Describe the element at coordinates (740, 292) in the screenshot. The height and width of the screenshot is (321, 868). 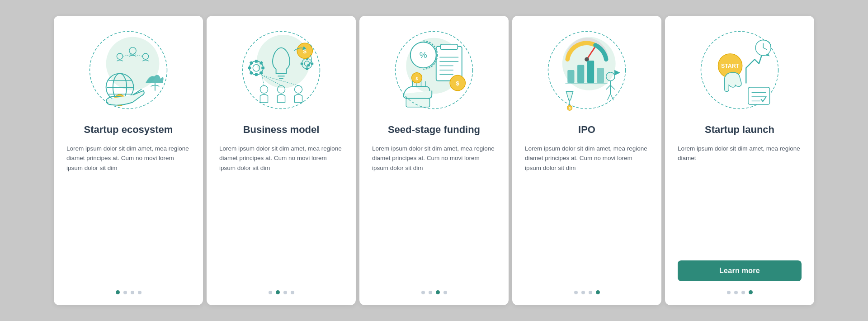
I see `card-dots-startup-launch` at that location.